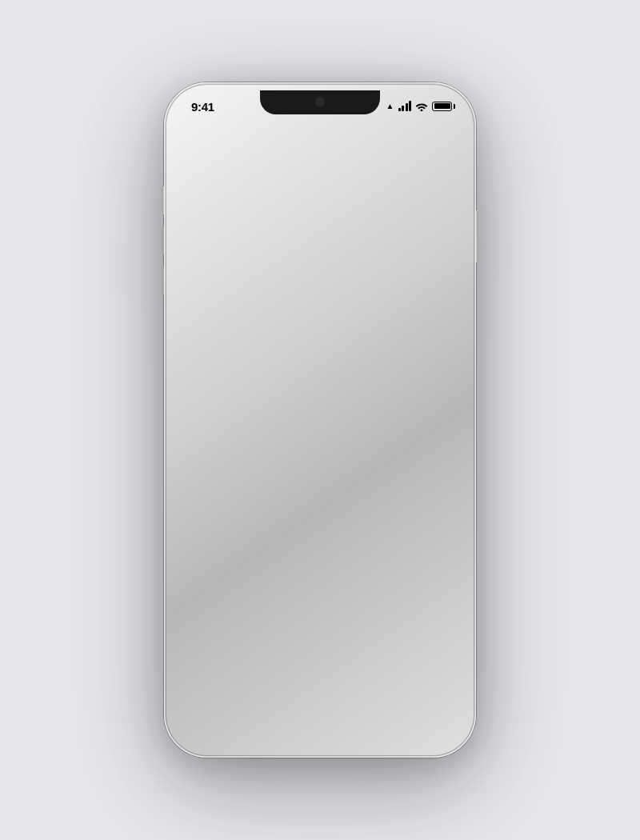 The image size is (640, 840). What do you see at coordinates (235, 254) in the screenshot?
I see `svg-text: Lincoln Park` at bounding box center [235, 254].